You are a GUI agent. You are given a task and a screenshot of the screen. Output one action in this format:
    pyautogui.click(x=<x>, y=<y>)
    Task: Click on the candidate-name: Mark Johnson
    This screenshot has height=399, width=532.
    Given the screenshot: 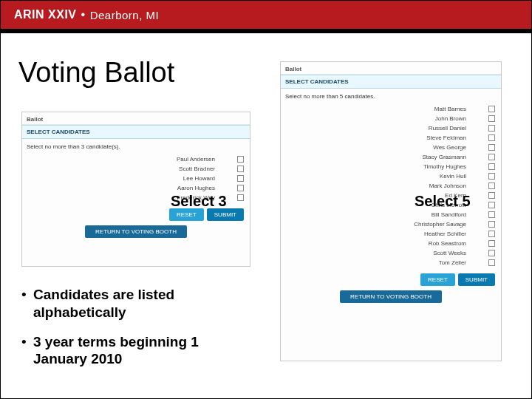 What is the action you would take?
    pyautogui.click(x=437, y=186)
    